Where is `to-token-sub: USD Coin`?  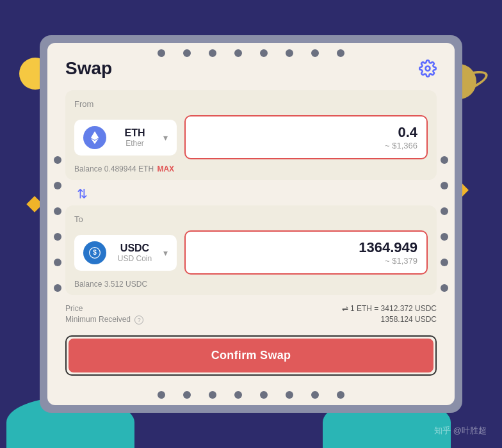
to-token-sub: USD Coin is located at coordinates (134, 259).